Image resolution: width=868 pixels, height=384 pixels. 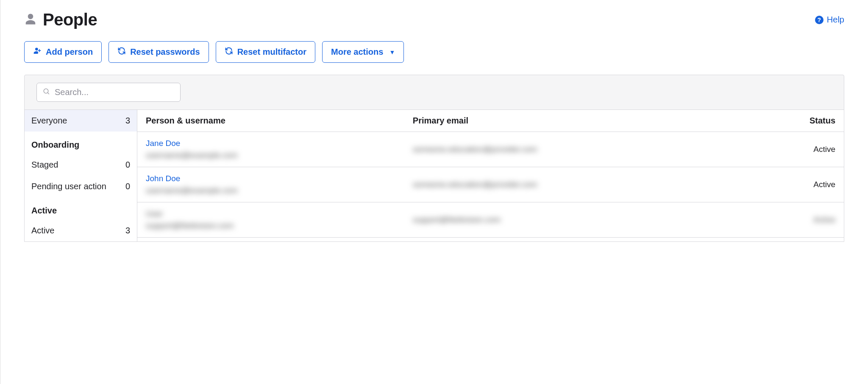 I want to click on help-icon: ?, so click(x=819, y=20).